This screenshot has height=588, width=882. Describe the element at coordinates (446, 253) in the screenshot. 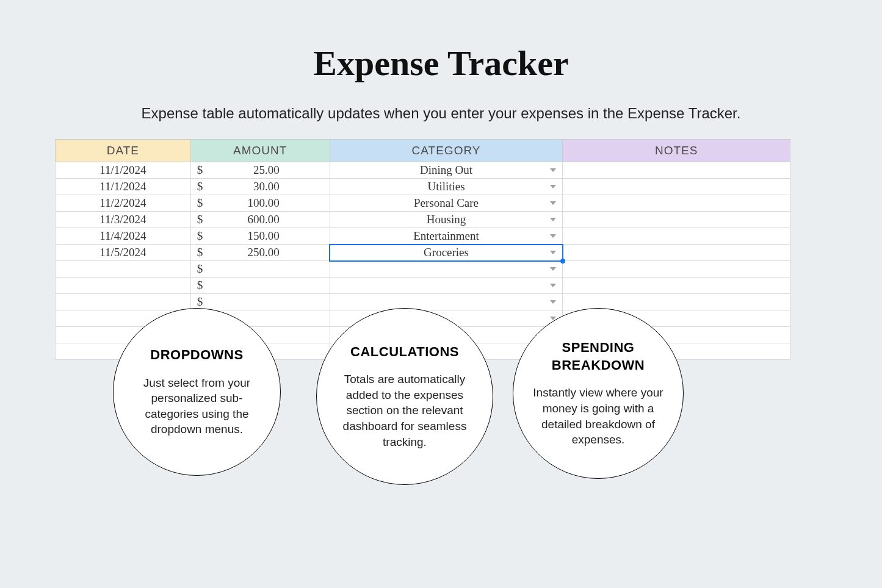

I see `category-value: Groceries` at that location.